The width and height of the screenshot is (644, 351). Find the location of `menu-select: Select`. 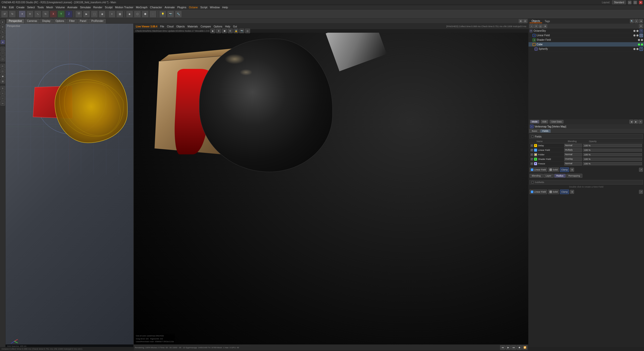

menu-select: Select is located at coordinates (31, 7).